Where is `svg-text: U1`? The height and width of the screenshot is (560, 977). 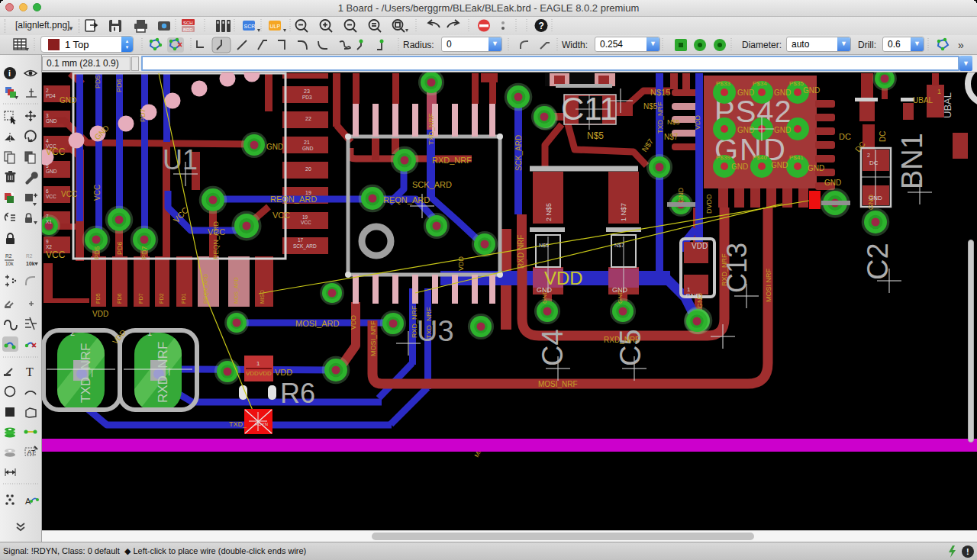
svg-text: U1 is located at coordinates (180, 160).